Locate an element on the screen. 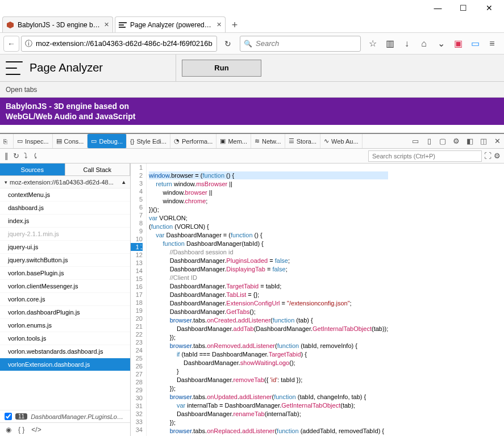 This screenshot has width=504, height=436. source-file: jquery.switchButton.js is located at coordinates (65, 260).